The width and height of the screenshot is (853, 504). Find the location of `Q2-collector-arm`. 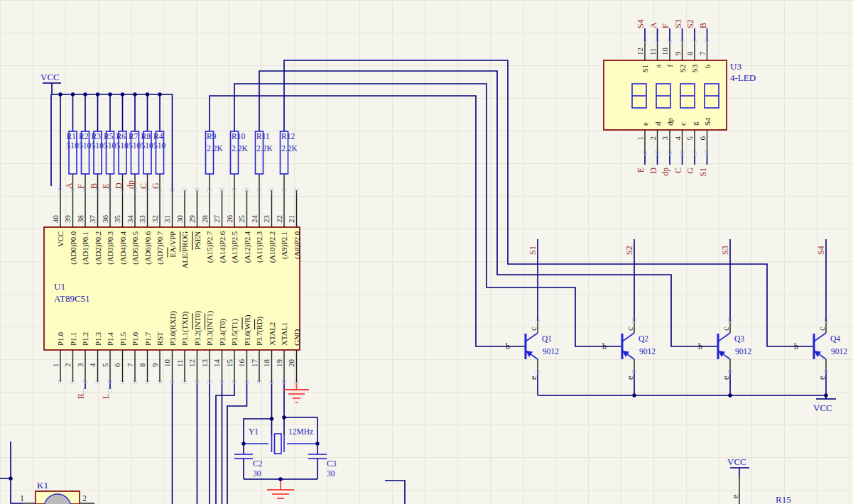

Q2-collector-arm is located at coordinates (628, 337).